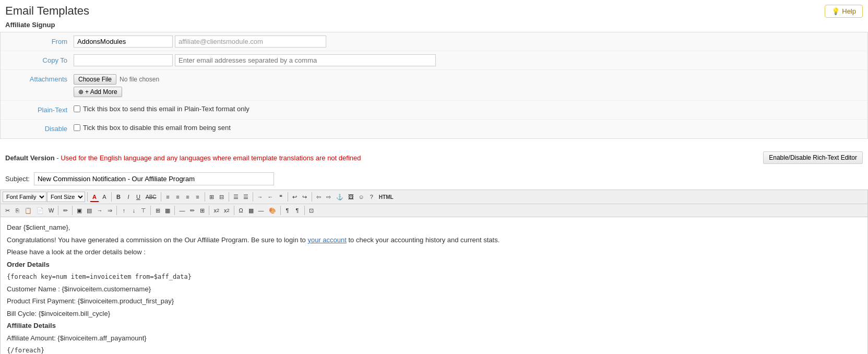 The height and width of the screenshot is (354, 868). I want to click on from-email-input, so click(251, 42).